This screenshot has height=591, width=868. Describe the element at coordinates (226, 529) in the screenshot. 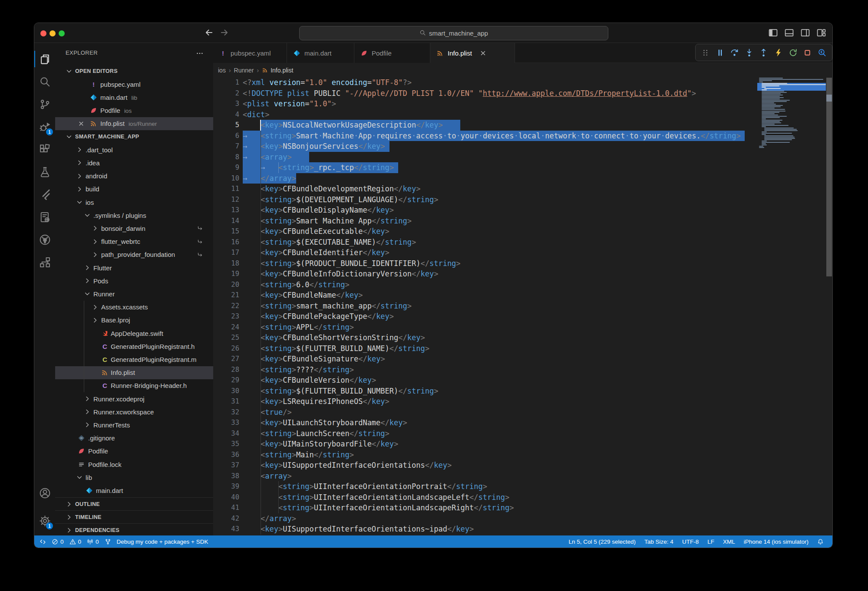

I see `line-number: 43` at that location.